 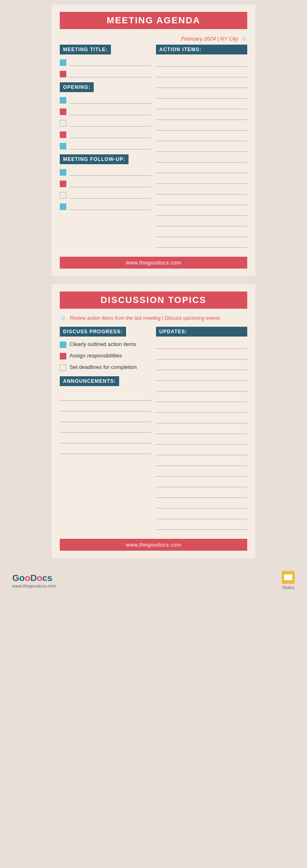 I want to click on slides-label: Slides, so click(x=288, y=588).